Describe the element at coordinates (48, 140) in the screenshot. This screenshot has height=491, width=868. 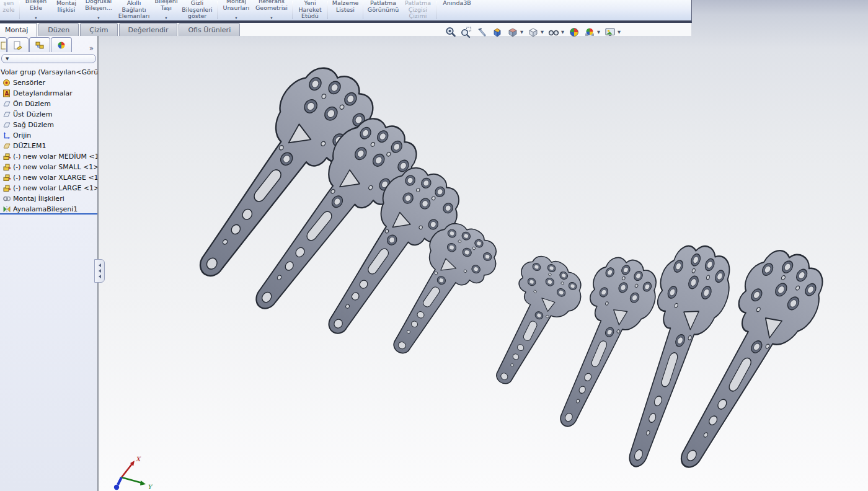
I see `feature-tree: Volar grup (Varsayılan<Görüntü Sensörler…` at that location.